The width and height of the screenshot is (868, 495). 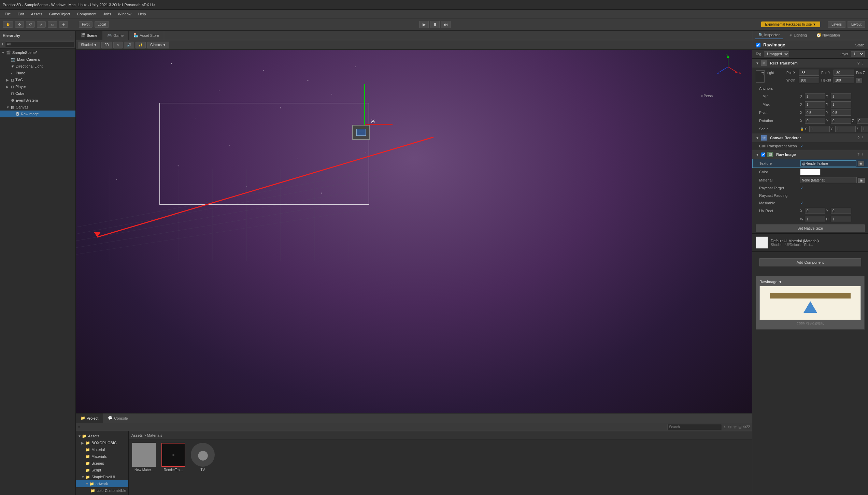 What do you see at coordinates (118, 418) in the screenshot?
I see `tab-console: 💬 Console` at bounding box center [118, 418].